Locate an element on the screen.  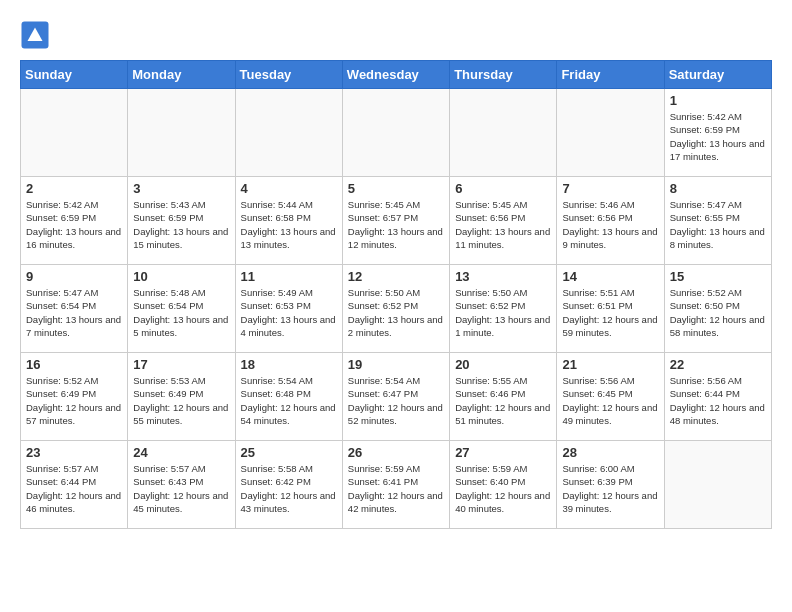
calendar-cell: 10Sunrise: 5:48 AM Sunset: 6:54 PM Dayli… is located at coordinates (182, 309).